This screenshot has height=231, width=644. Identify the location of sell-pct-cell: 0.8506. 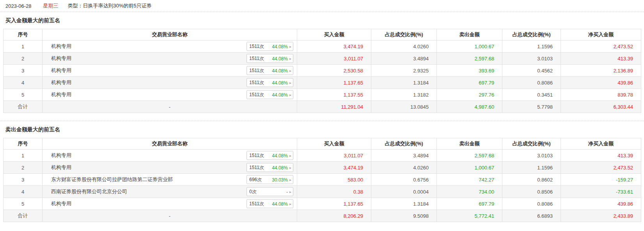
(532, 192).